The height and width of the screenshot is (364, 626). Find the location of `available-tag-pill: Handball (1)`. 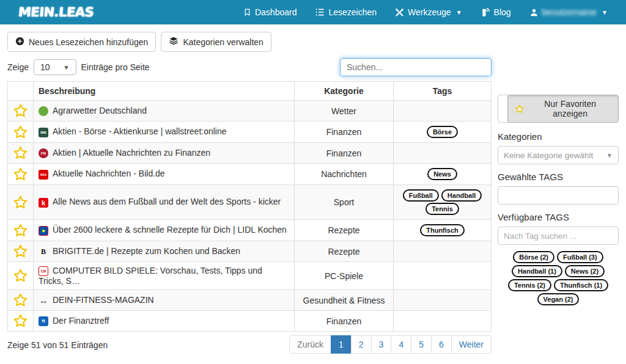

available-tag-pill: Handball (1) is located at coordinates (537, 271).